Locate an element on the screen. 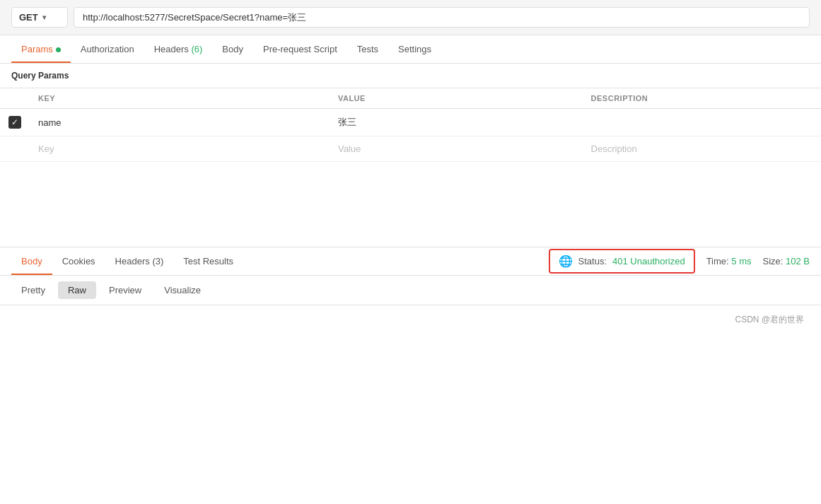 This screenshot has height=504, width=821. time-value: 5 ms is located at coordinates (741, 262).